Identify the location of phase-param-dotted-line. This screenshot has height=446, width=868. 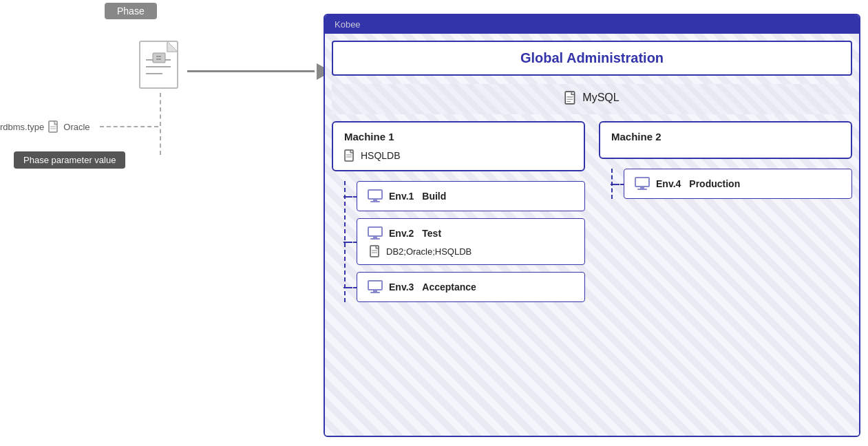
(160, 124).